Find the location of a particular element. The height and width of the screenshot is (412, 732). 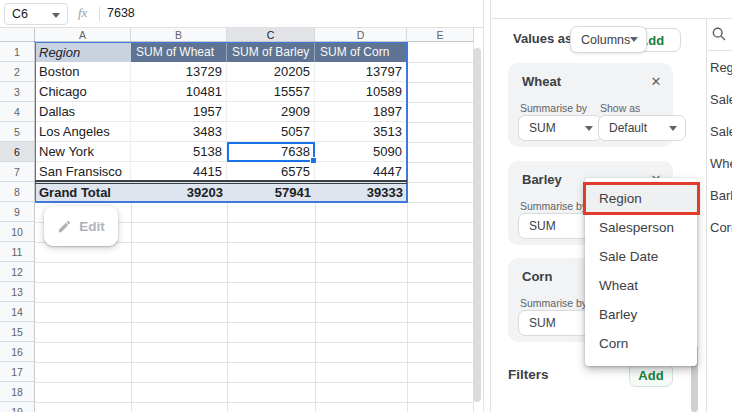

edit-button-label: Edit is located at coordinates (92, 226).